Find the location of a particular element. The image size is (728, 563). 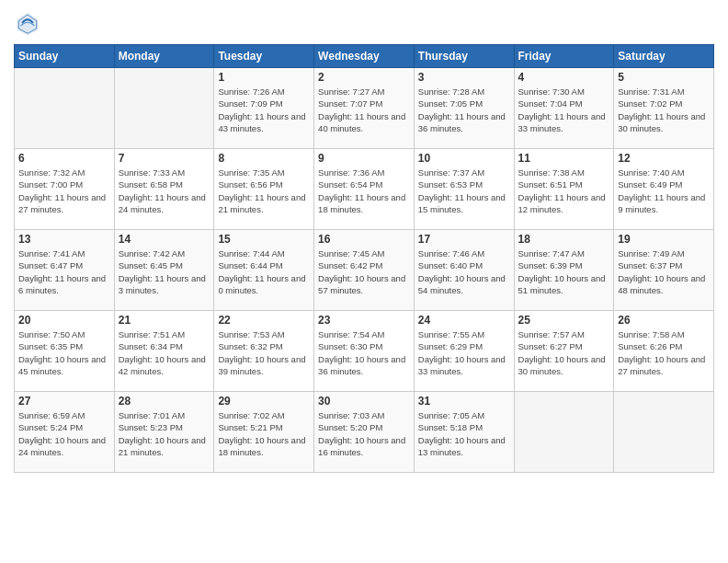

day-header-friday: Friday is located at coordinates (564, 57).